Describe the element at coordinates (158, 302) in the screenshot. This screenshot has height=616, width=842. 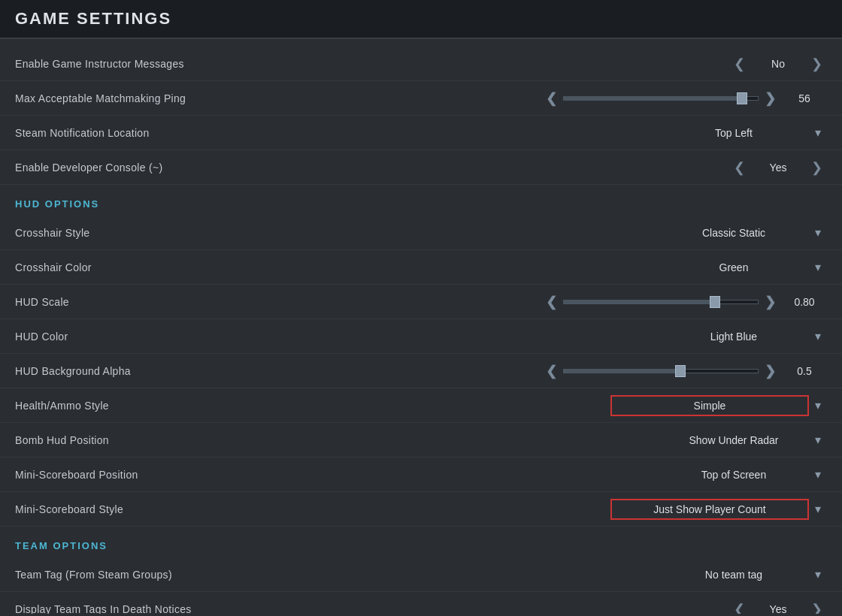
I see `setting-label: HUD Scale` at that location.